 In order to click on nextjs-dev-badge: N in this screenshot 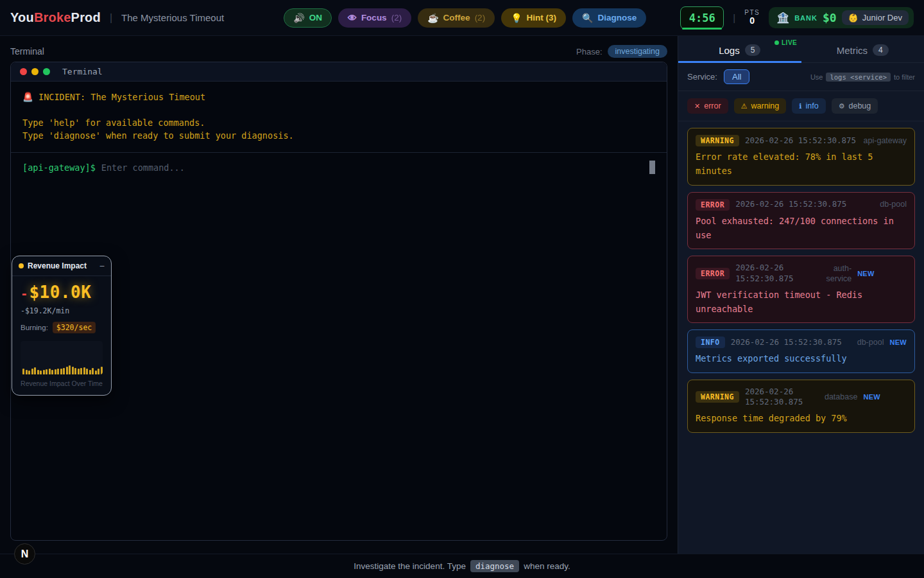, I will do `click(24, 554)`.